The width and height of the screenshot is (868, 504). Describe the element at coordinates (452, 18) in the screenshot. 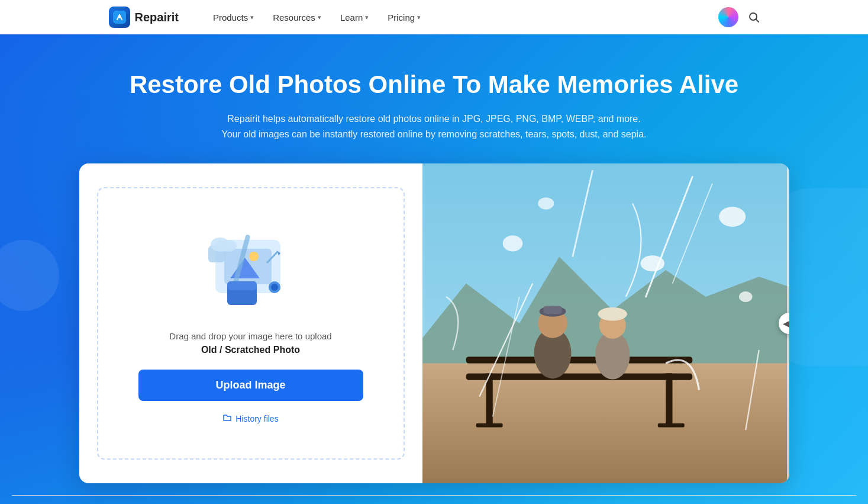

I see `nav-links: Products ▾ Resources ▾ Learn ▾ Pricing ▾` at that location.